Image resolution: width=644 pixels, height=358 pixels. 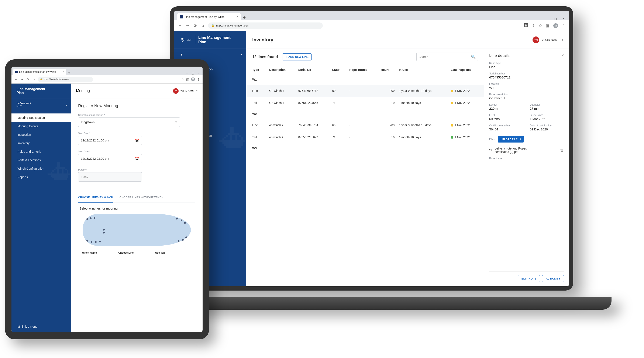 I want to click on brand-logo: ※ LMP Line Management Plan, so click(x=210, y=40).